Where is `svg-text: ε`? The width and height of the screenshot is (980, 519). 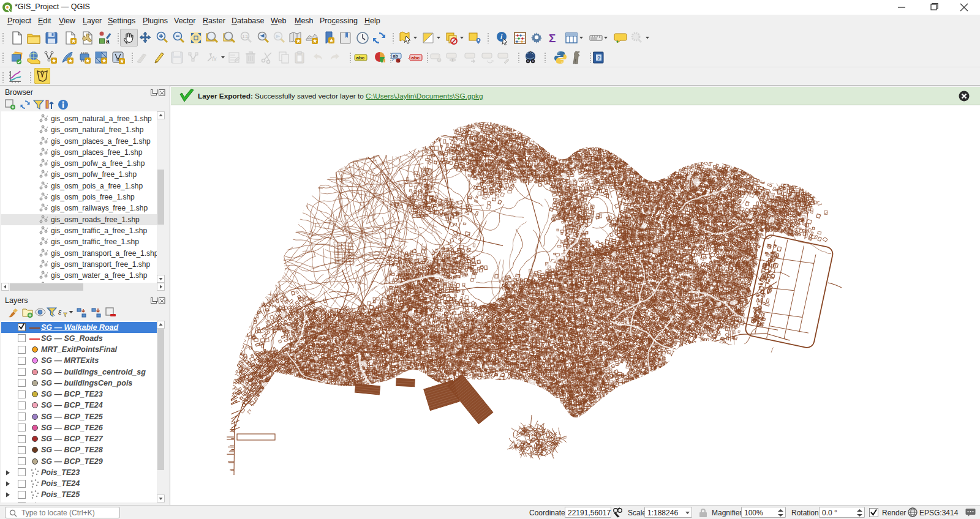
svg-text: ε is located at coordinates (60, 312).